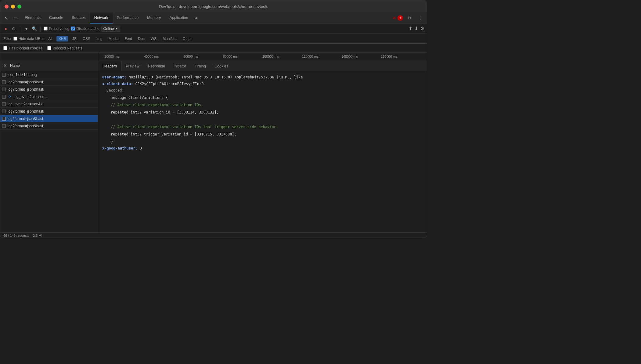 This screenshot has height=364, width=641. Describe the element at coordinates (265, 127) in the screenshot. I see `code-line-5: // Active client experiment variation ID…` at that location.